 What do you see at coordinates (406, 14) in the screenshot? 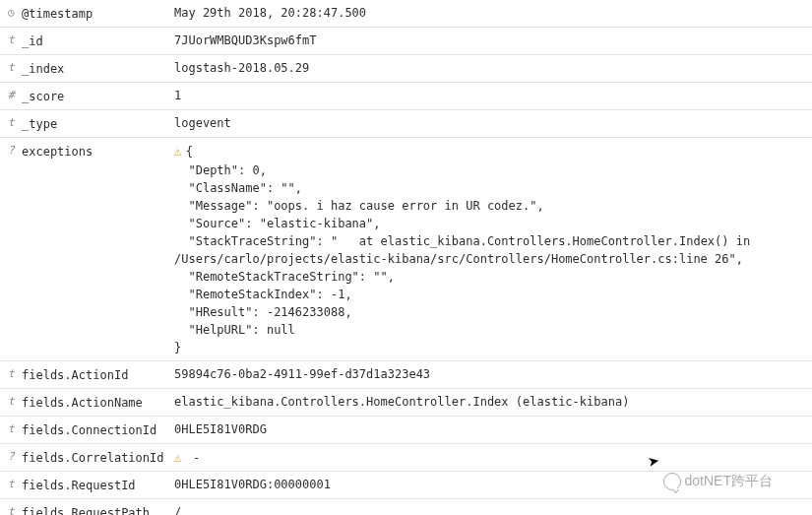
I see `field-row: ◷@timestampMay 29th 2018, 20:28:47.500` at bounding box center [406, 14].